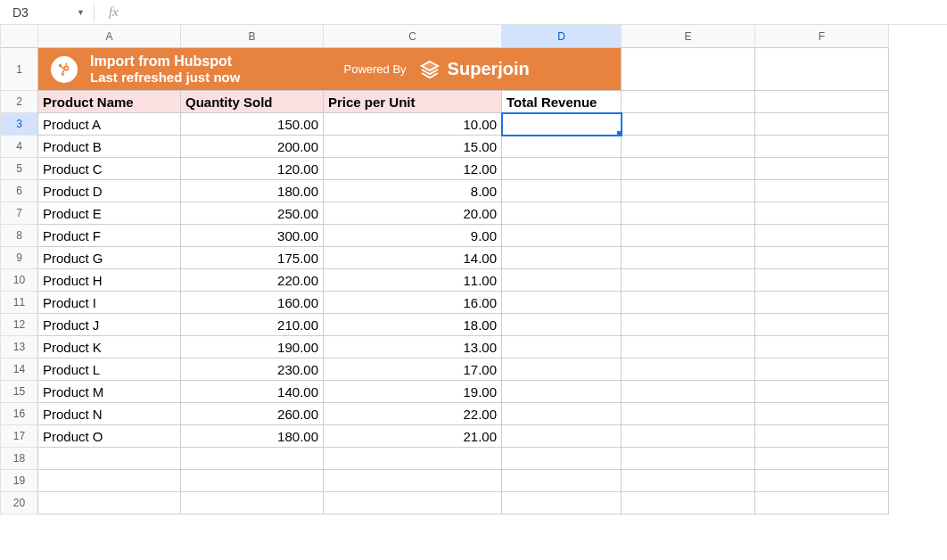 The image size is (947, 560). Describe the element at coordinates (20, 169) in the screenshot. I see `row-head-5: 5` at that location.